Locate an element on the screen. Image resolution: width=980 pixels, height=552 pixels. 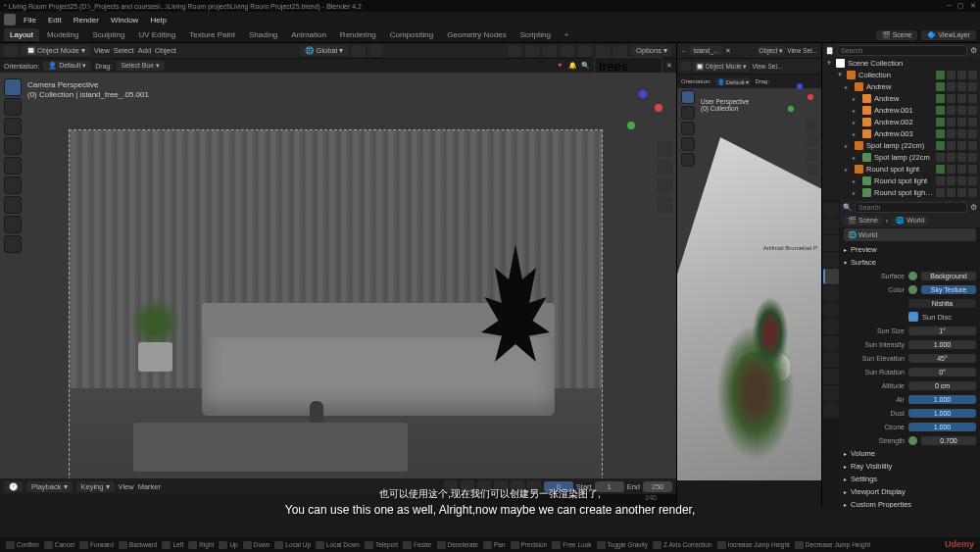
section-rayvis: ▸Ray Visibility is located at coordinates (909, 467).